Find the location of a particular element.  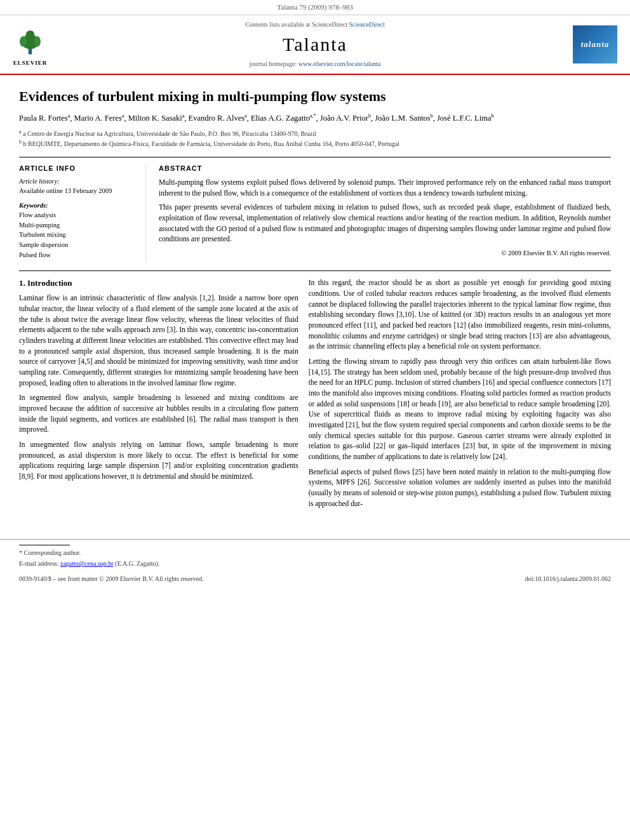

article-info-panel: Article Info Article history: Available … is located at coordinates (83, 213).